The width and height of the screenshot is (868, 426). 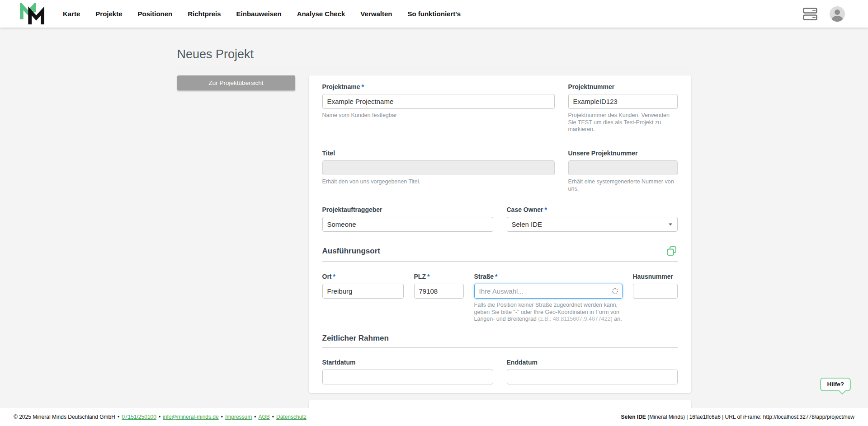 What do you see at coordinates (623, 168) in the screenshot?
I see `unsere-projektnummer-input` at bounding box center [623, 168].